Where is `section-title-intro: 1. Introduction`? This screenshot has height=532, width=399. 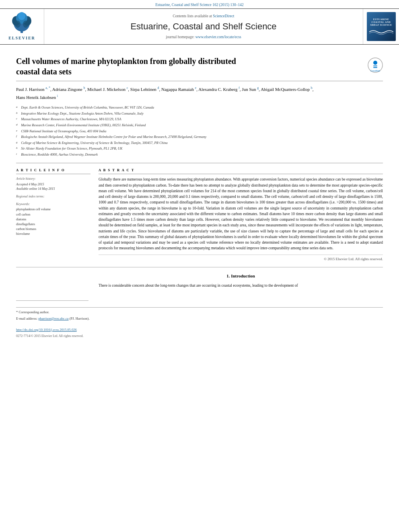 section-title-intro: 1. Introduction is located at coordinates (241, 276).